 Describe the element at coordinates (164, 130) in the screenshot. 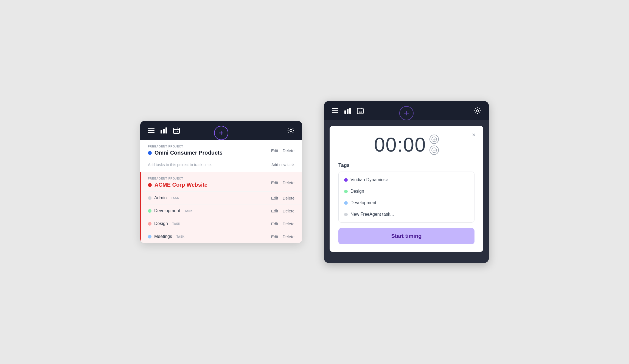

I see `header-icons-left: 12` at that location.